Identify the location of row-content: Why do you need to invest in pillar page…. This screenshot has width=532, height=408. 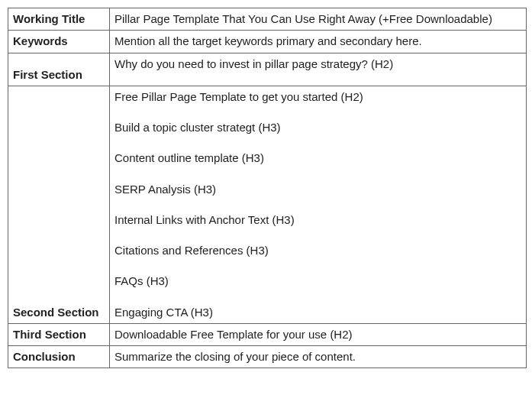
(318, 69).